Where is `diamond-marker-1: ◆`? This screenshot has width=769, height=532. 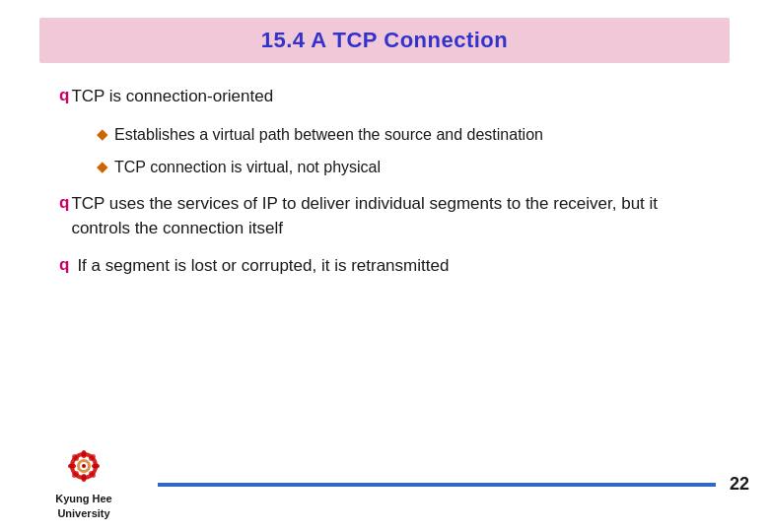 diamond-marker-1: ◆ is located at coordinates (103, 134).